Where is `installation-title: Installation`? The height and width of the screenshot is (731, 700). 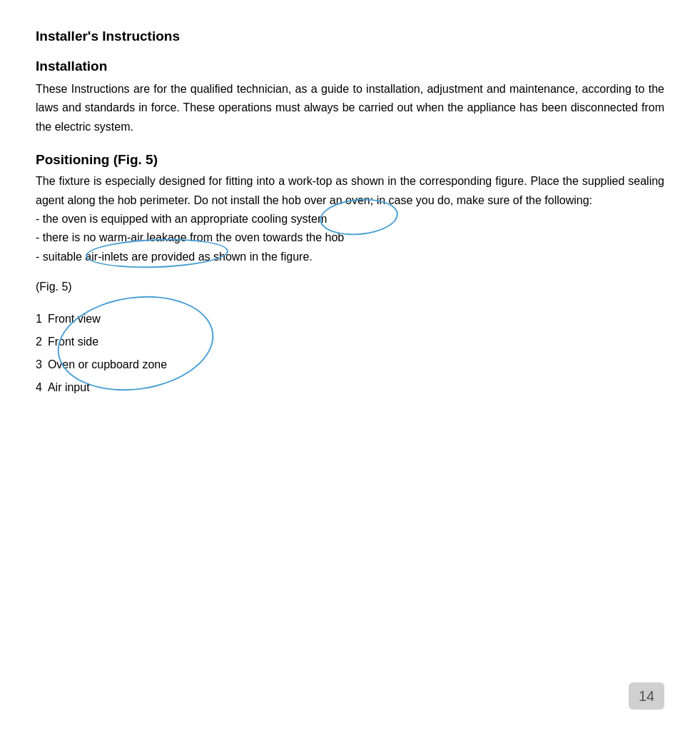 installation-title: Installation is located at coordinates (350, 66).